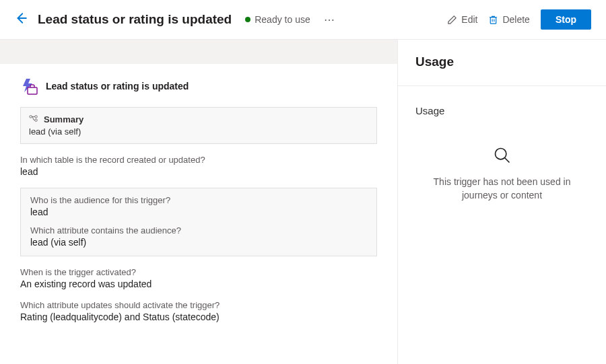 This screenshot has height=364, width=606. Describe the element at coordinates (199, 230) in the screenshot. I see `audience-attr-label: Which attribute contains the audience?` at that location.